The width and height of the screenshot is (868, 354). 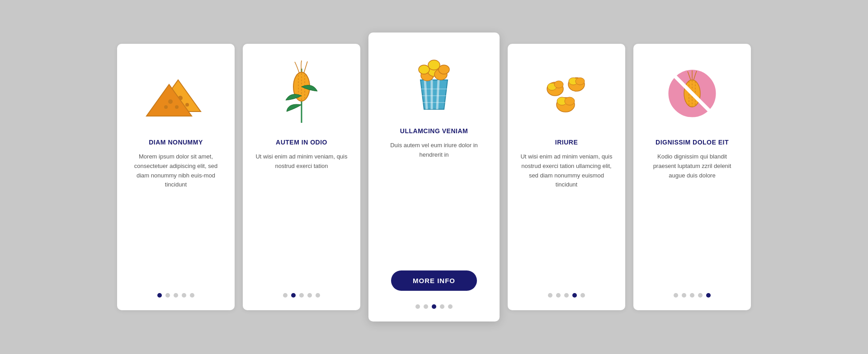 What do you see at coordinates (692, 142) in the screenshot?
I see `card-5-title: DIGNISSIM DOLOE EIT` at bounding box center [692, 142].